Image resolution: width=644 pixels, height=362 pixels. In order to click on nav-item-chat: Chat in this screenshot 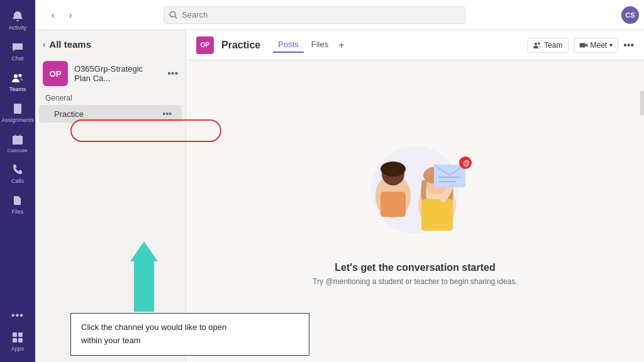, I will do `click(18, 52)`.